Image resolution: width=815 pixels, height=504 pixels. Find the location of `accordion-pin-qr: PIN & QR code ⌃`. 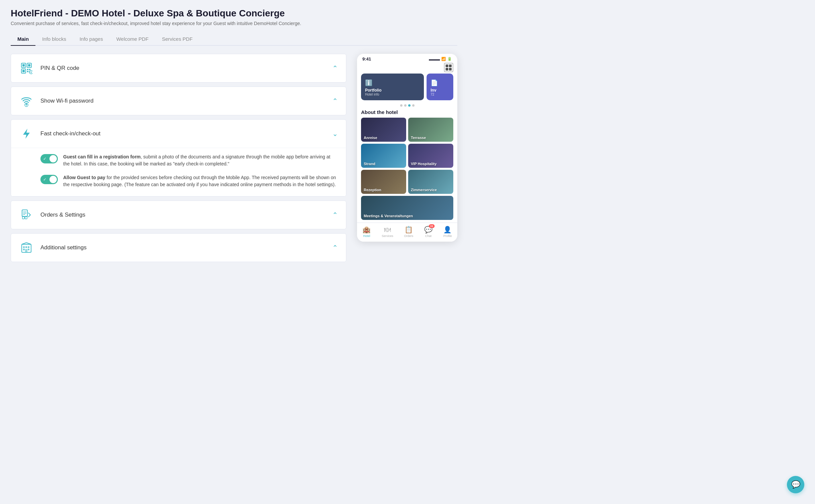

accordion-pin-qr: PIN & QR code ⌃ is located at coordinates (179, 68).